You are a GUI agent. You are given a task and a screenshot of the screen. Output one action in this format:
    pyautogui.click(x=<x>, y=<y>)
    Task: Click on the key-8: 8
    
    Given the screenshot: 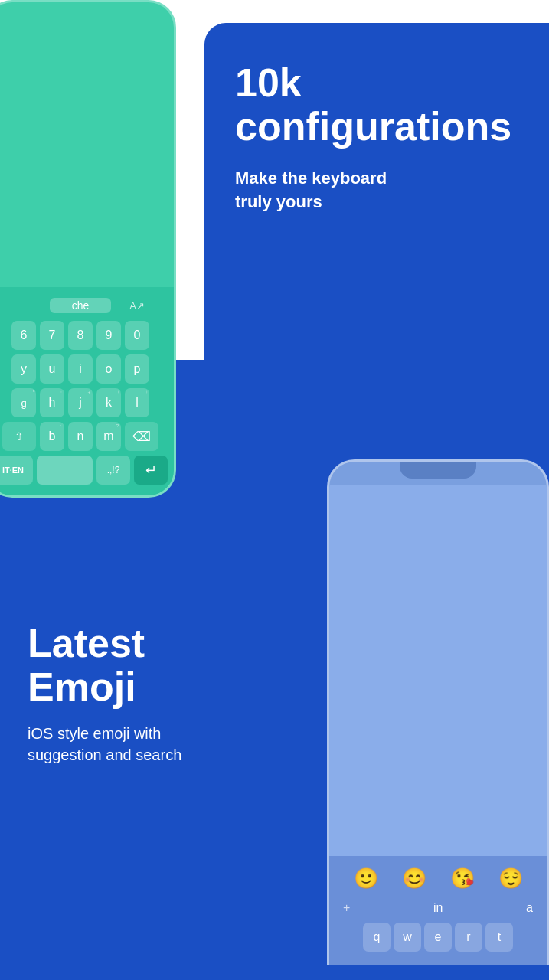 What is the action you would take?
    pyautogui.click(x=80, y=335)
    